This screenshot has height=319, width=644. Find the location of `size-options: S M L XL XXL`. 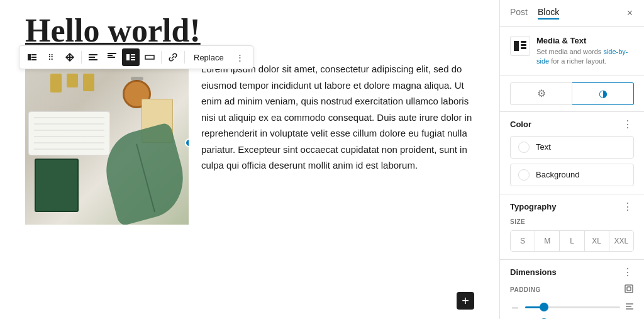

size-options: S M L XL XXL is located at coordinates (572, 241).